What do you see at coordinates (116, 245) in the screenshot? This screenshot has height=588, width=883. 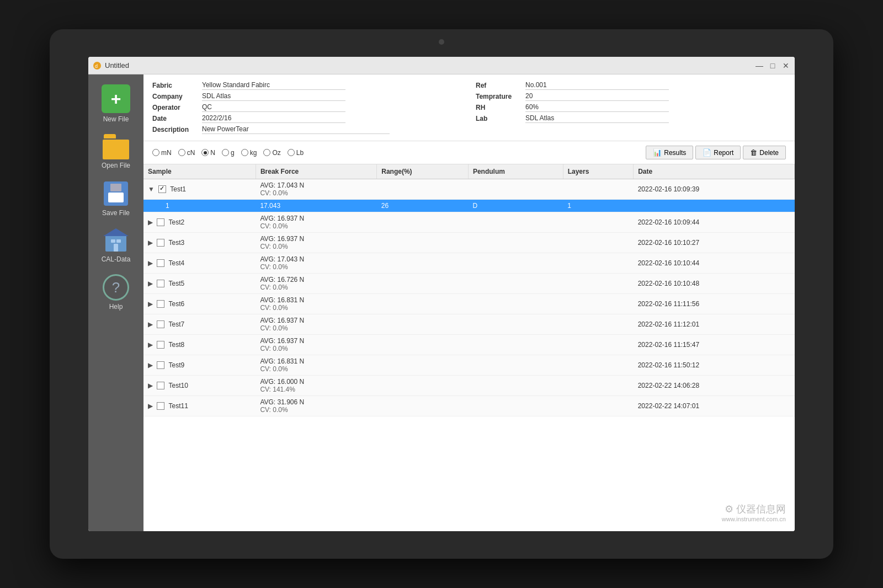 I see `sidebar-item-cal-data: CAL-Data` at bounding box center [116, 245].